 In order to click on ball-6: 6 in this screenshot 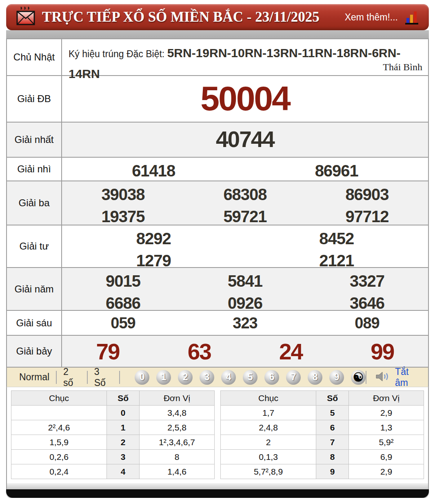, I will do `click(272, 377)`.